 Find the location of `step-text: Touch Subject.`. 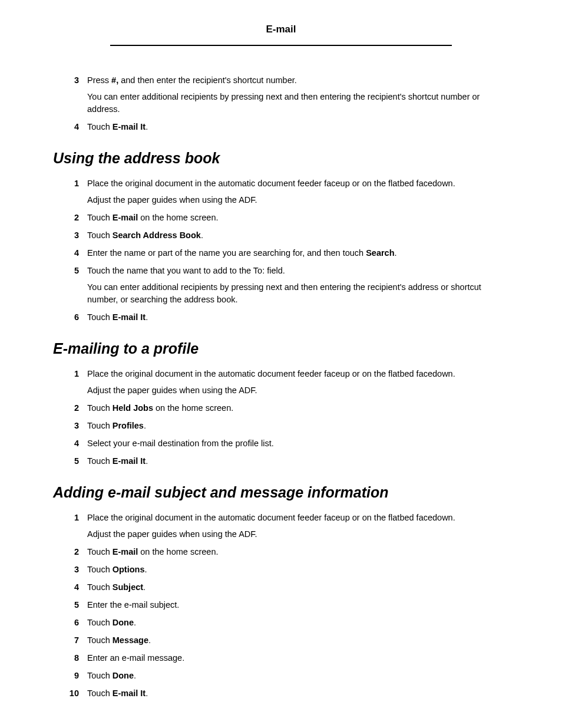

step-text: Touch Subject. is located at coordinates (298, 587).